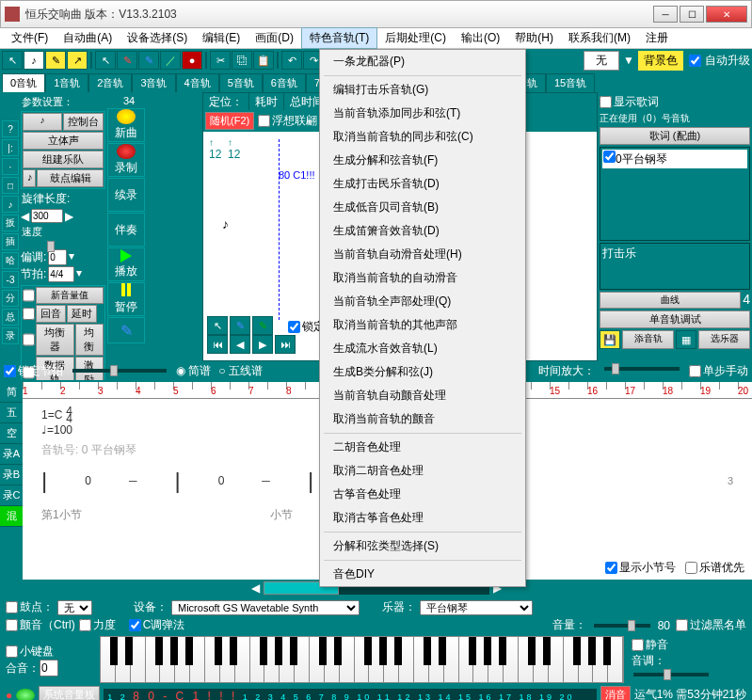 This screenshot has width=752, height=700. I want to click on menu-item: 生成笛箫音效音轨(D), so click(423, 231).